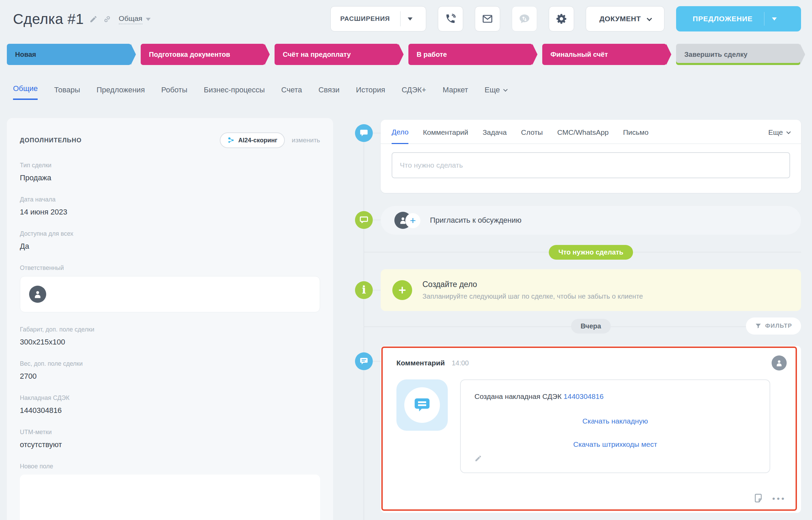  What do you see at coordinates (170, 376) in the screenshot?
I see `field-value: 2700` at bounding box center [170, 376].